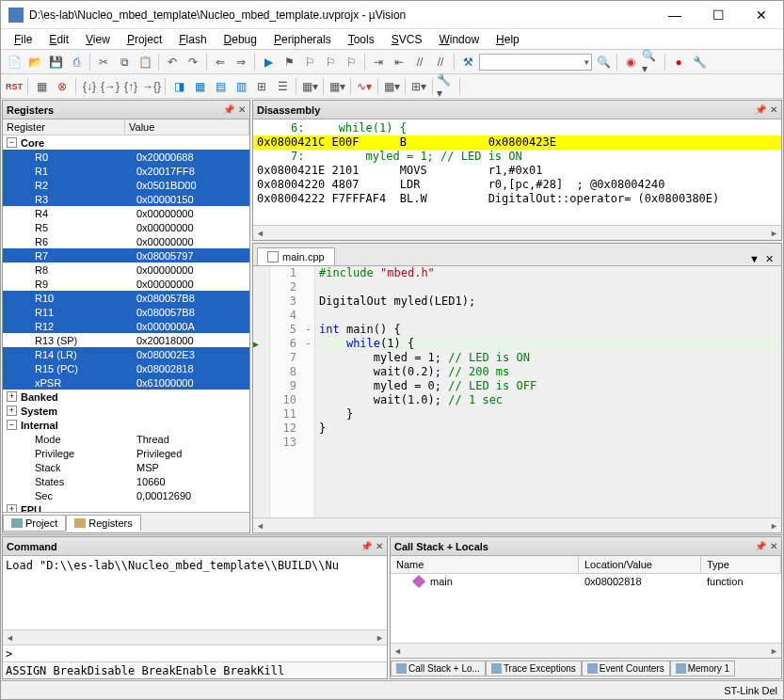 The height and width of the screenshot is (700, 784). Describe the element at coordinates (439, 668) in the screenshot. I see `stack-tab-0: Call Stack + Lo...` at that location.